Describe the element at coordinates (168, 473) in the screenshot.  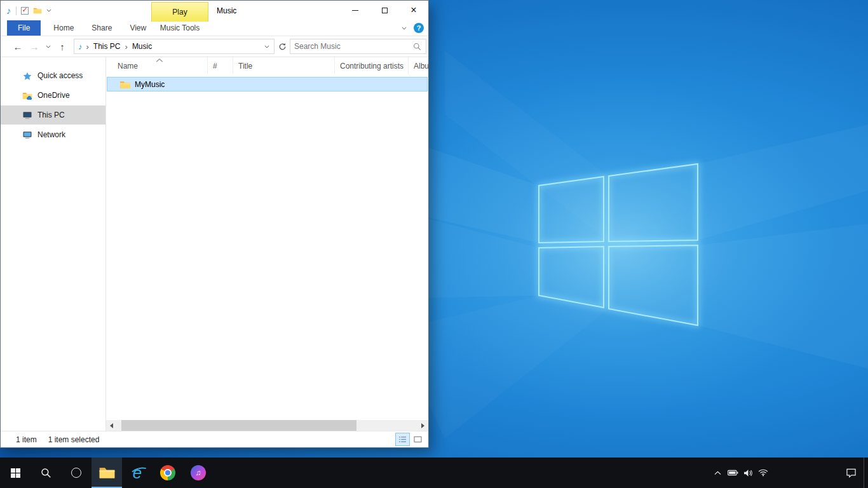
I see `chrome-icon` at that location.